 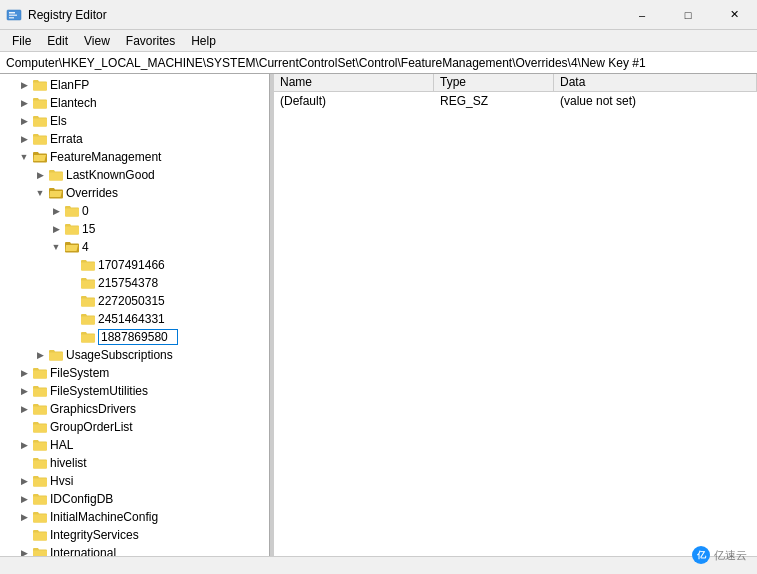 What do you see at coordinates (24, 103) in the screenshot?
I see `expander-elantech: ▶` at bounding box center [24, 103].